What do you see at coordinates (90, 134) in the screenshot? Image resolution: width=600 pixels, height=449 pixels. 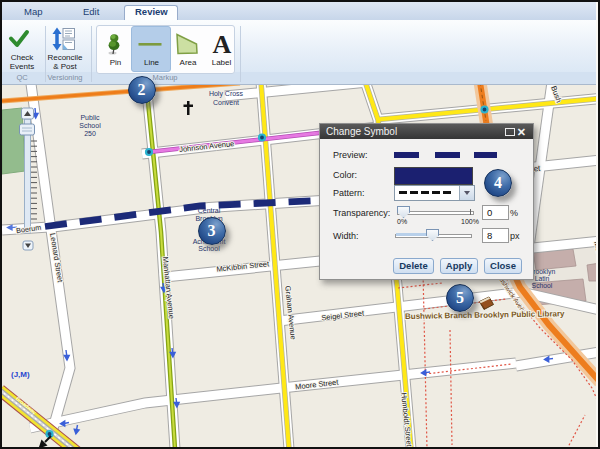 I see `svg-text: 250` at bounding box center [90, 134].